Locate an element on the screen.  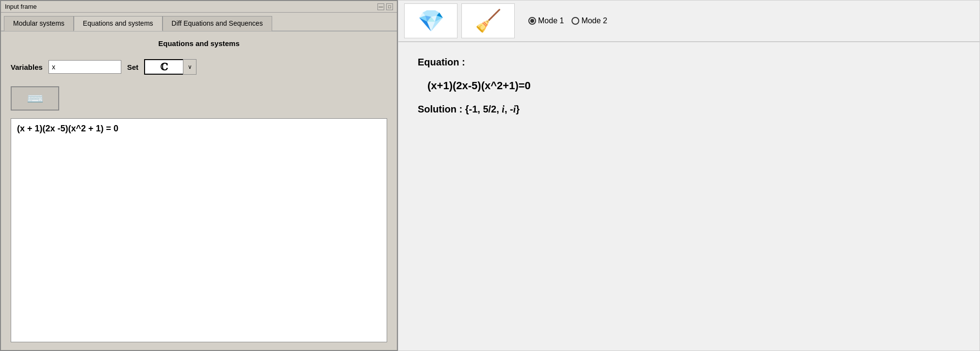
equation-display: (x+1)(2x-5)(x^2+1)=0 is located at coordinates (689, 86).